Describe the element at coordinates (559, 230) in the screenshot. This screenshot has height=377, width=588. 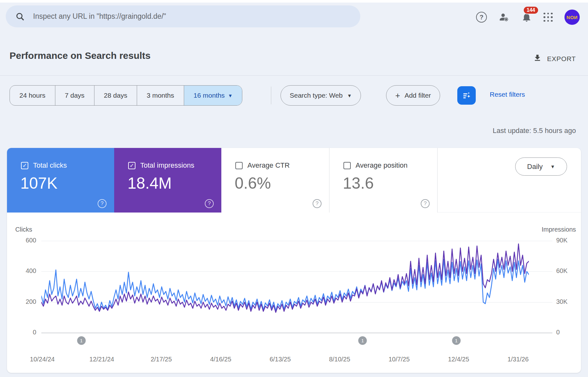
I see `right-axis-title: Impressions` at that location.